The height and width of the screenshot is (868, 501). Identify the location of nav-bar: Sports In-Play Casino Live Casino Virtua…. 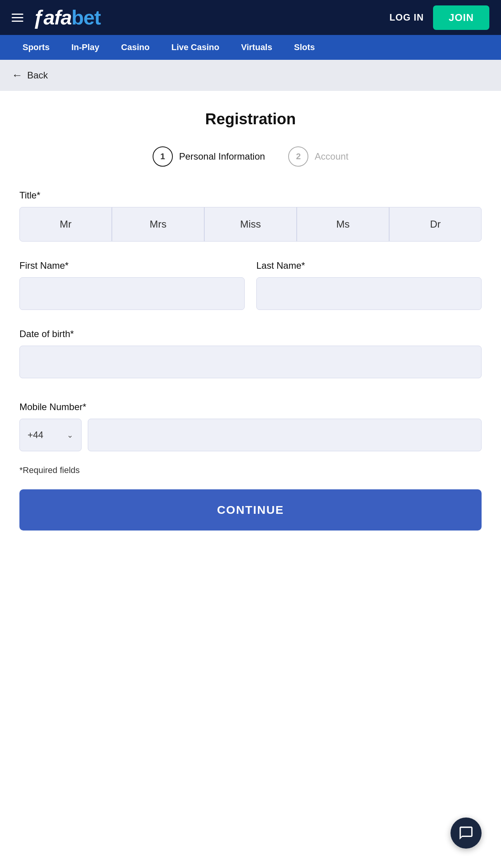
(250, 47).